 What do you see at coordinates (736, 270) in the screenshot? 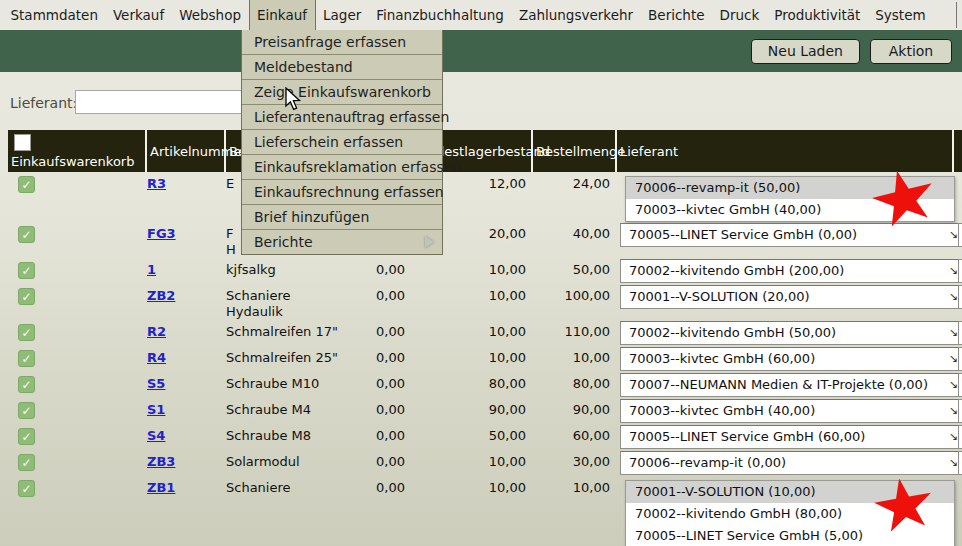
I see `supplier-select-value: 70002--kivitendo GmbH (200,00)` at bounding box center [736, 270].